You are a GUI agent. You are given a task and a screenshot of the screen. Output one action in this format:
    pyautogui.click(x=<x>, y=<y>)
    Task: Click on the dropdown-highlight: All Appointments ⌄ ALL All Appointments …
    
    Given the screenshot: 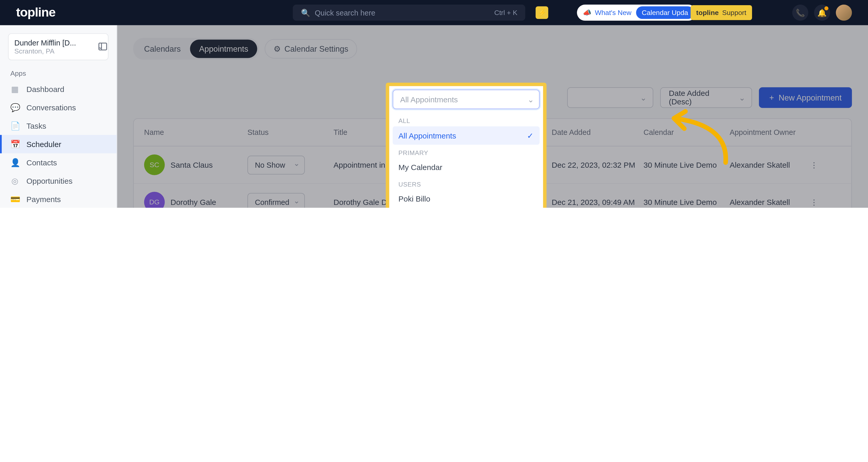 What is the action you would take?
    pyautogui.click(x=466, y=145)
    